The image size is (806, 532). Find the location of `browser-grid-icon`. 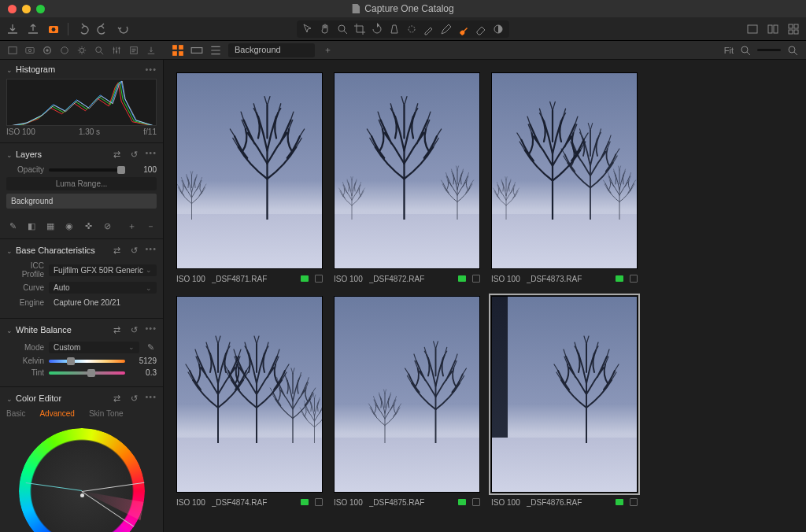

browser-grid-icon is located at coordinates (178, 50).